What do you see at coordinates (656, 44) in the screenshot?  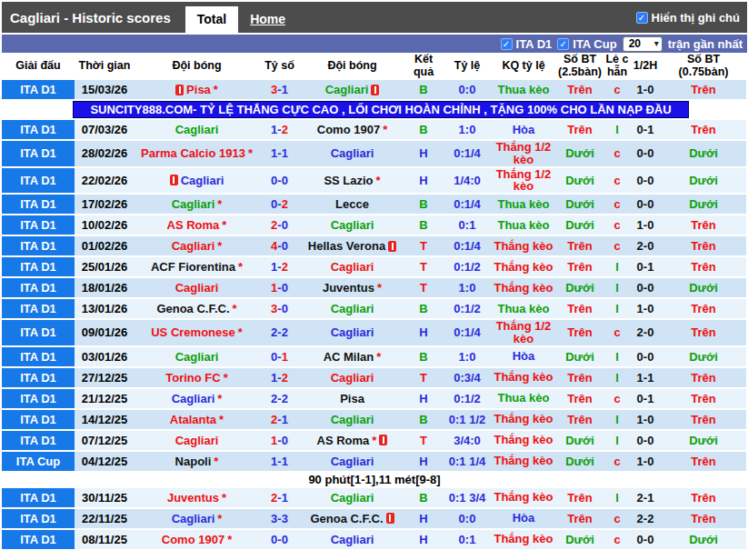 I see `chevron-down-icon: ▾` at bounding box center [656, 44].